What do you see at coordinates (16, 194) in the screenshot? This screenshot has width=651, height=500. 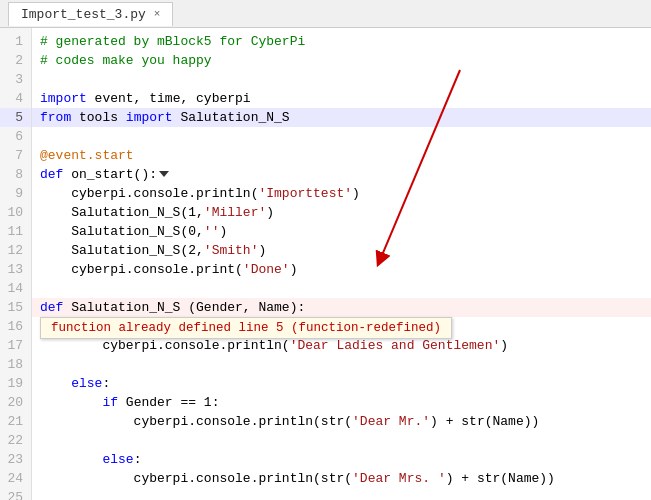 I see `line-number-9: 9` at bounding box center [16, 194].